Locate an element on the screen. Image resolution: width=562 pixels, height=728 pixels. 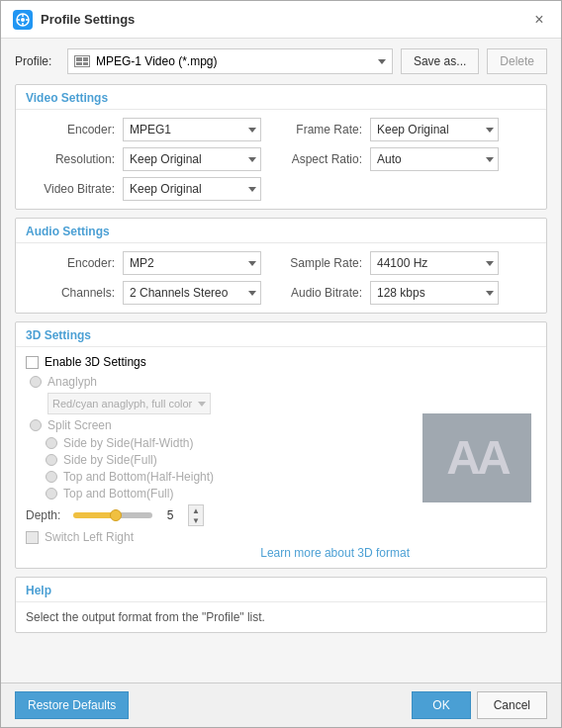
profile-dropdown-arrow is located at coordinates (382, 61).